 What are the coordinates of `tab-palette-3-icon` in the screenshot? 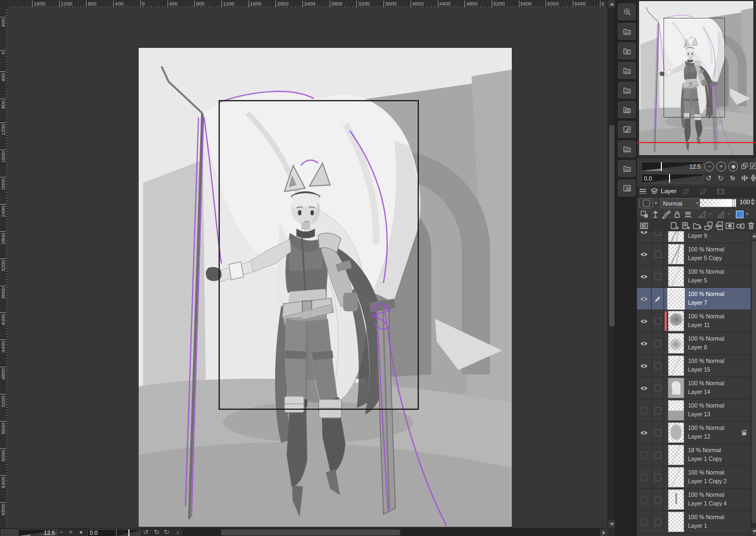 It's located at (703, 192).